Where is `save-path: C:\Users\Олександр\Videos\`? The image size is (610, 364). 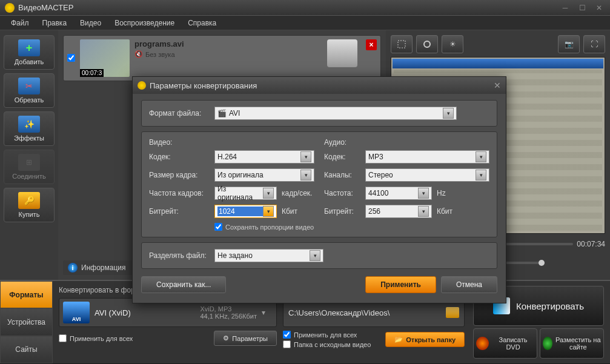
save-path: C:\Users\Олександр\Videos\ is located at coordinates (365, 313).